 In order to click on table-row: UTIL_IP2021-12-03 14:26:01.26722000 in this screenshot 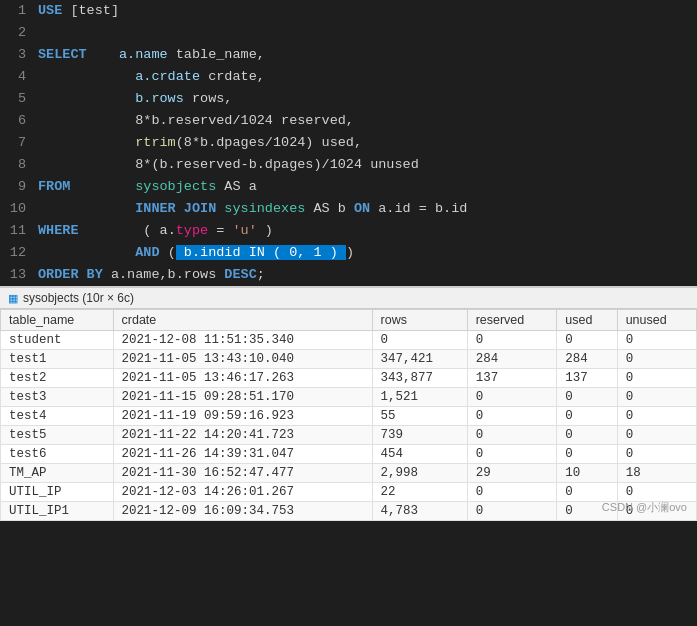, I will do `click(349, 492)`.